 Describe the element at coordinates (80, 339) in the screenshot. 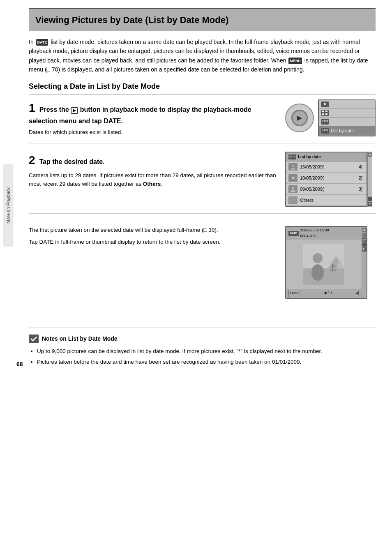

I see `notes-title: Notes on List by Date Mode` at that location.